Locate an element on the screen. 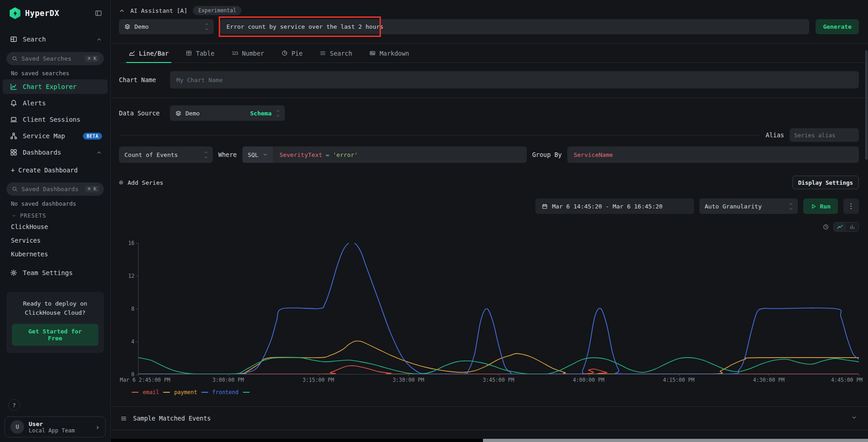  saved-searches-input: Saved Searches ⌘ K is located at coordinates (55, 58).